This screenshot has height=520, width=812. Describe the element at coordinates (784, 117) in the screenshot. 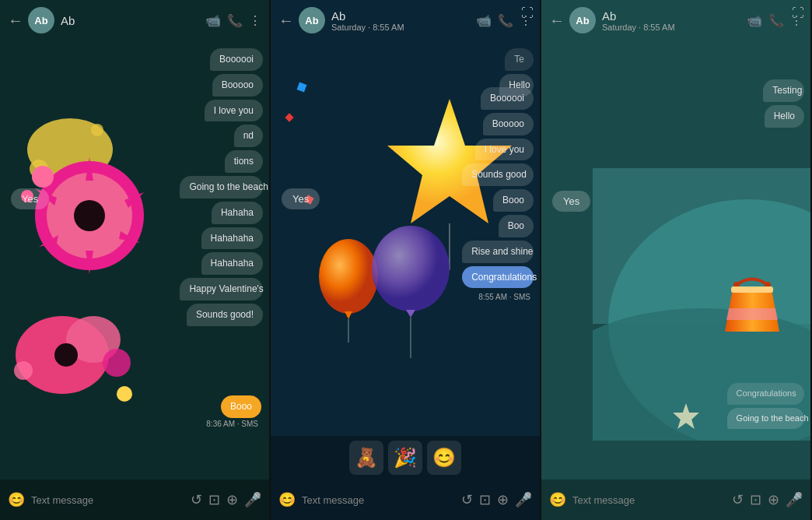

I see `bubble-hello-p3: Hello` at that location.